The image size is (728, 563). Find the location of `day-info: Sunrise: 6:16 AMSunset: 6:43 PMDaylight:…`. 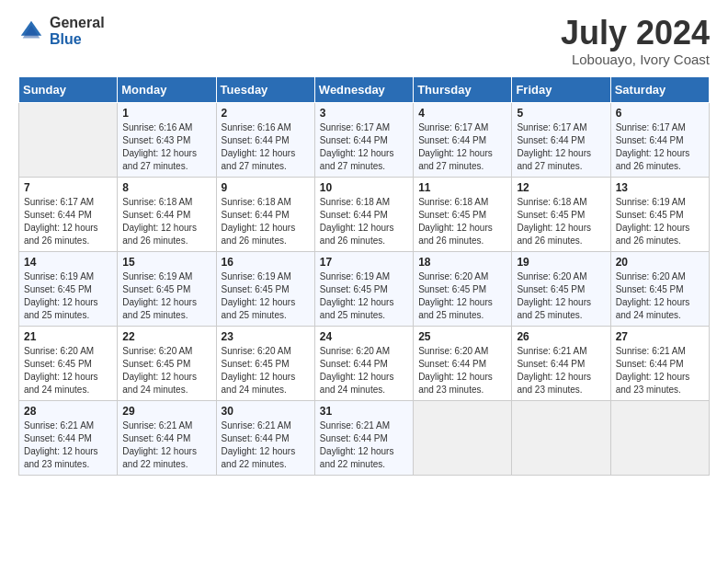

day-info: Sunrise: 6:16 AMSunset: 6:43 PMDaylight:… is located at coordinates (166, 147).